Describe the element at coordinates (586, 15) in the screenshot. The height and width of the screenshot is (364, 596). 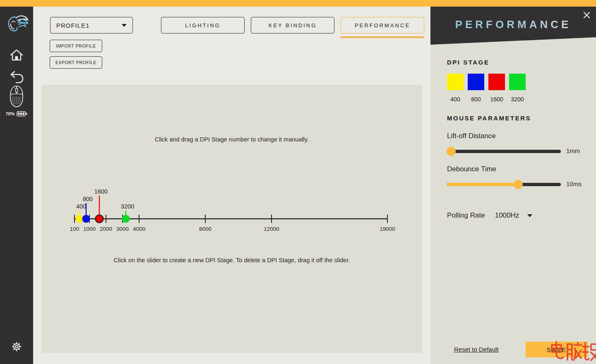
I see `close-icon` at that location.